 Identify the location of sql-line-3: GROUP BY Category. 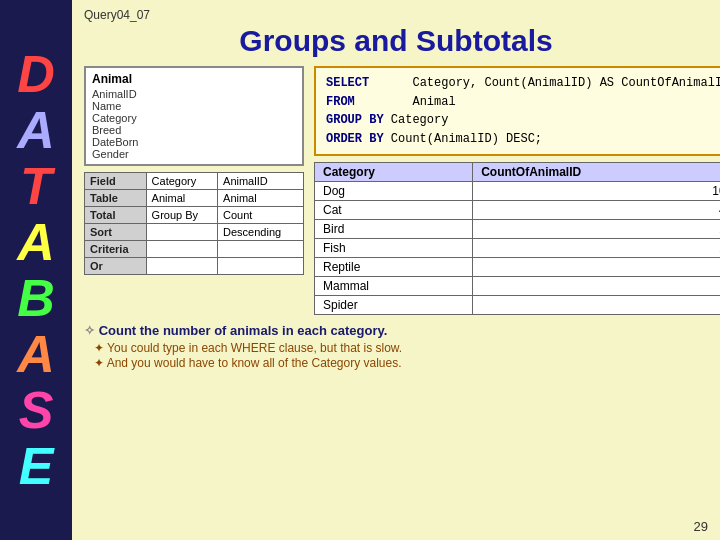
(523, 120).